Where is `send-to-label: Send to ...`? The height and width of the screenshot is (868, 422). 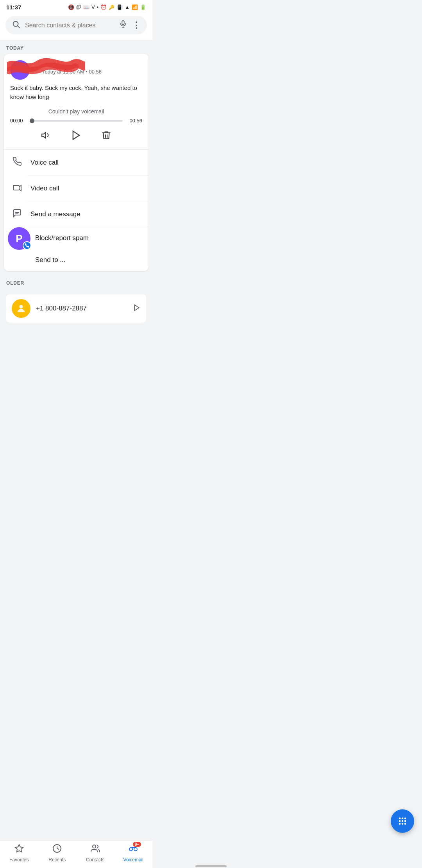
send-to-label: Send to ... is located at coordinates (50, 260).